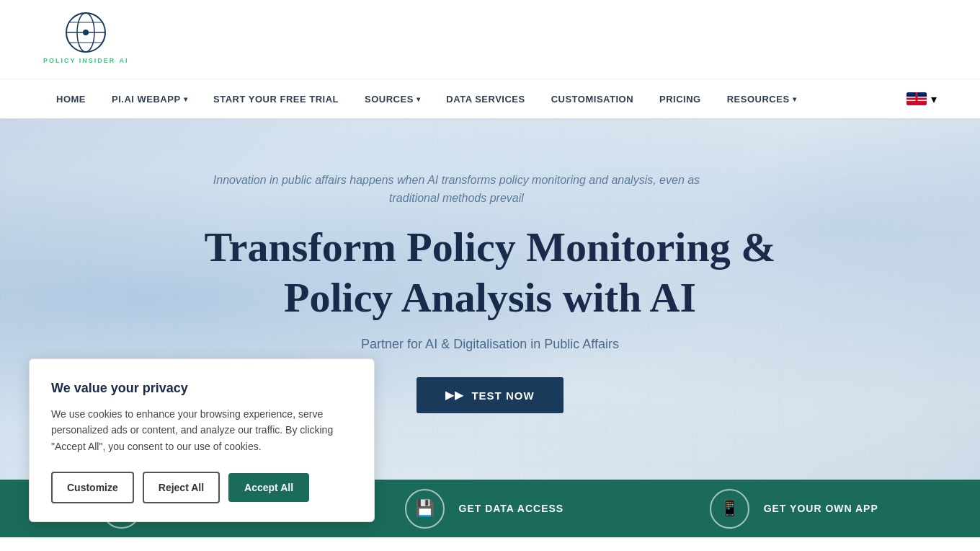 Image resolution: width=980 pixels, height=551 pixels. Describe the element at coordinates (490, 273) in the screenshot. I see `hero-title: Transform Policy Monitoring & Policy Ana…` at that location.